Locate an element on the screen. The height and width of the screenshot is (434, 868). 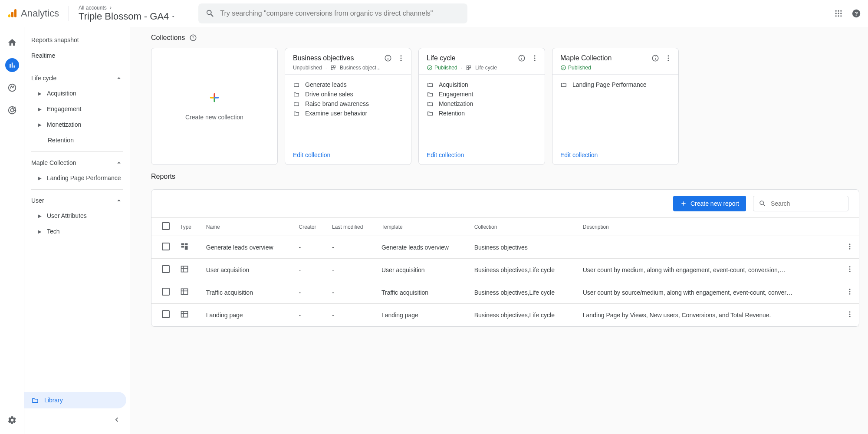
report-modified: - is located at coordinates (352, 315).